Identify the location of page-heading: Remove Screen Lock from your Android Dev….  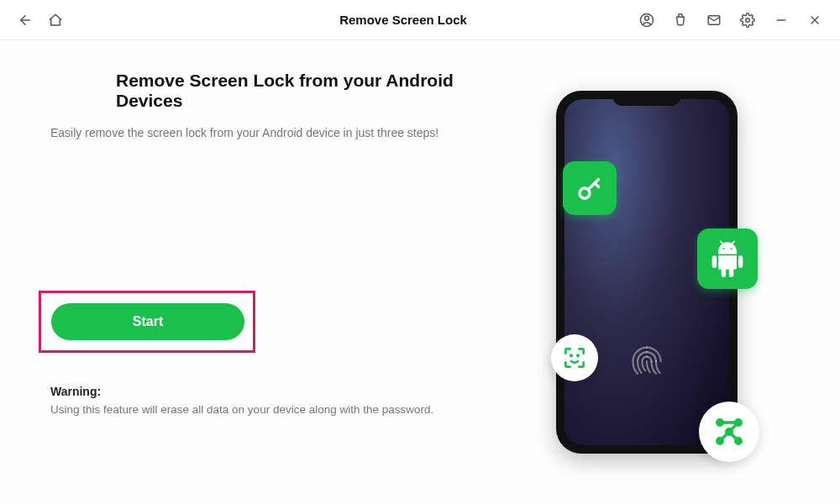
(306, 91).